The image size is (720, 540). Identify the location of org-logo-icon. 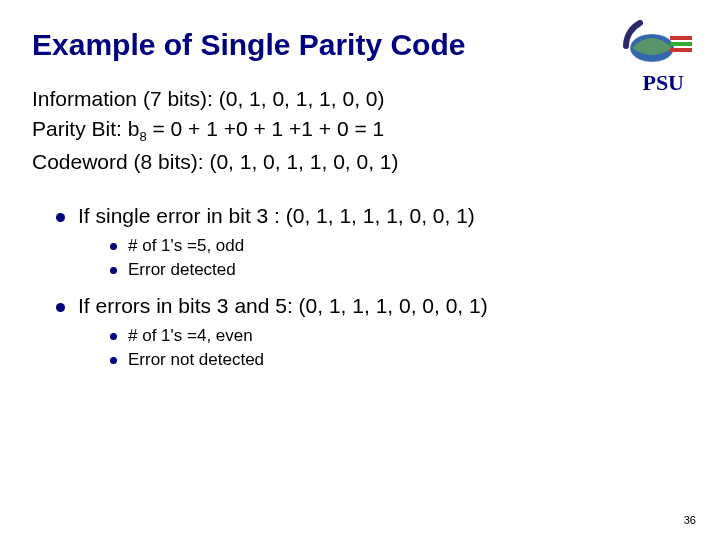
(652, 41).